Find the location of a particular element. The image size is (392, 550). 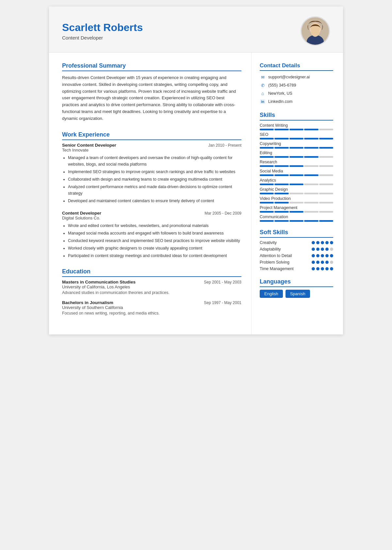

languages-title: Languages is located at coordinates (297, 283).